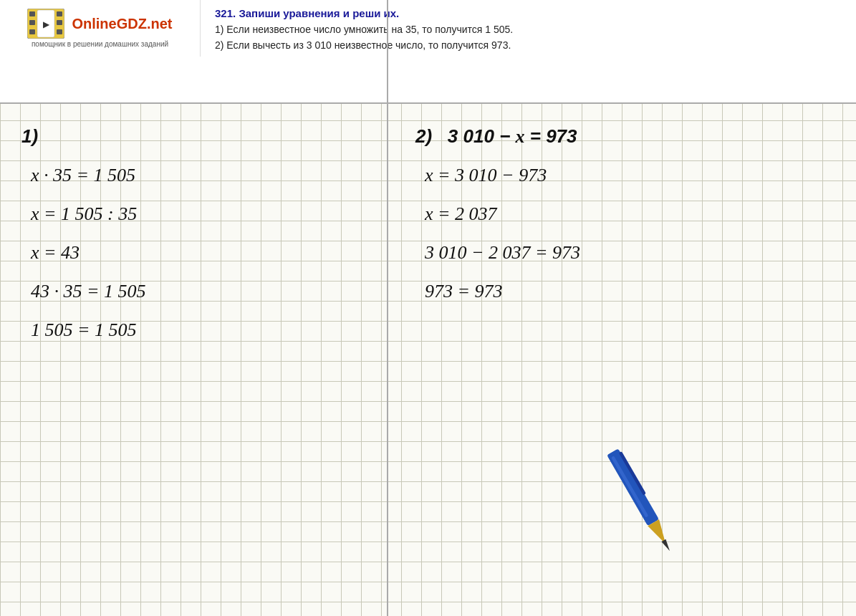 The height and width of the screenshot is (616, 856). What do you see at coordinates (160, 24) in the screenshot?
I see `logo-tld: .net` at bounding box center [160, 24].